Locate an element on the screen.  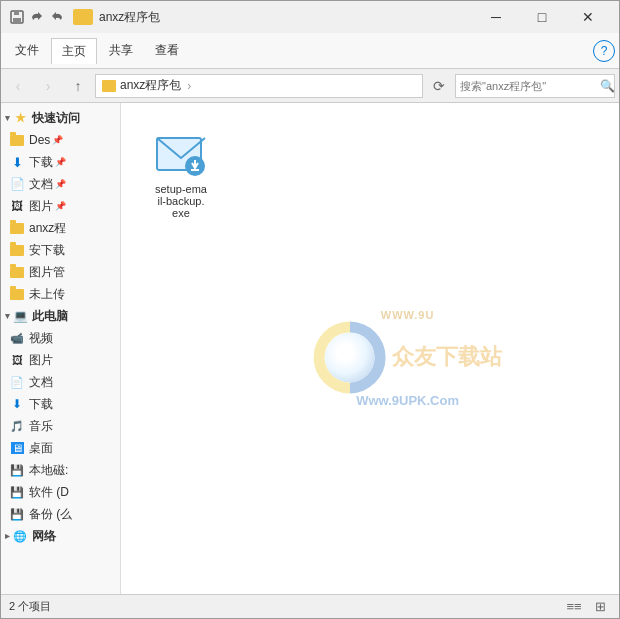
pc-icon: 💻 is located at coordinates (20, 316).